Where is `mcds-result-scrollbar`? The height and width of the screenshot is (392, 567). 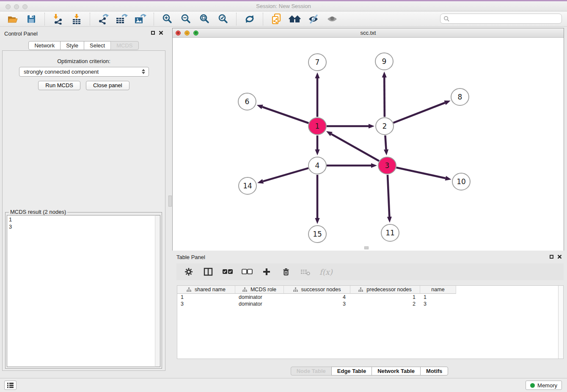 mcds-result-scrollbar is located at coordinates (157, 291).